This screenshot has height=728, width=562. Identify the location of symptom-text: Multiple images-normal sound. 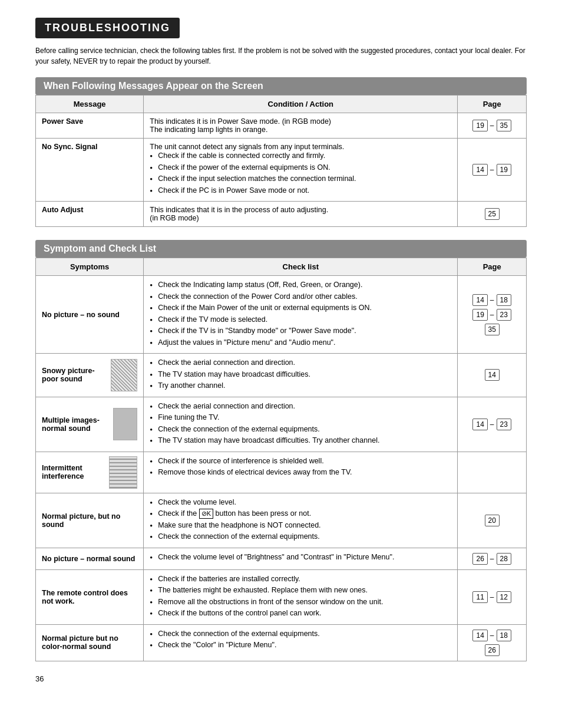
(73, 424).